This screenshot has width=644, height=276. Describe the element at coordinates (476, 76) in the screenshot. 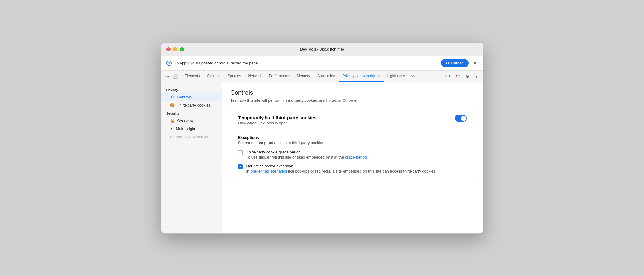

I see `more-options-button: ⋮` at that location.